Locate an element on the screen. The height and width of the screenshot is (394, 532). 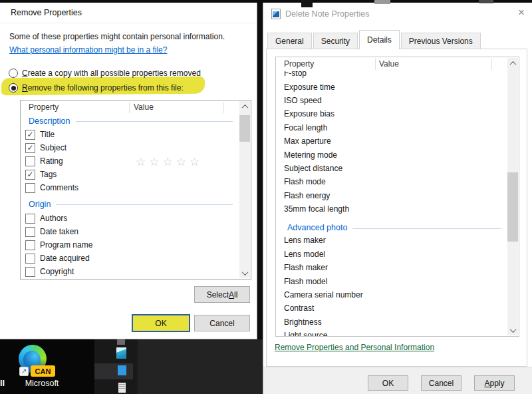
property-row-comments: Comments is located at coordinates (130, 188).